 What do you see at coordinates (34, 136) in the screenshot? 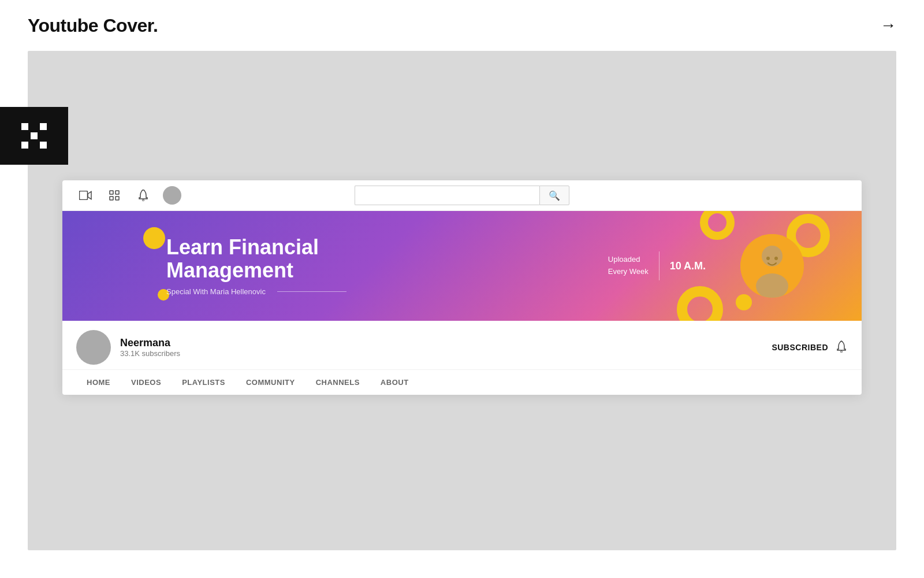
I see `logo-pixels` at bounding box center [34, 136].